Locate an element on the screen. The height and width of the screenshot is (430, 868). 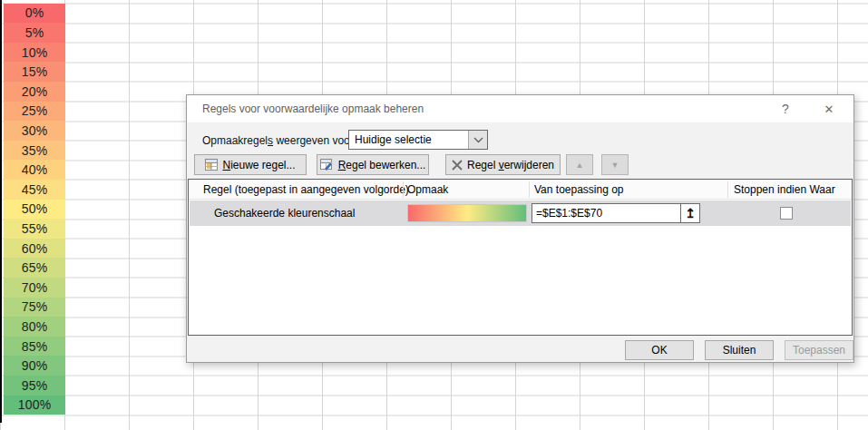
apply-button: Toepassen is located at coordinates (819, 350).